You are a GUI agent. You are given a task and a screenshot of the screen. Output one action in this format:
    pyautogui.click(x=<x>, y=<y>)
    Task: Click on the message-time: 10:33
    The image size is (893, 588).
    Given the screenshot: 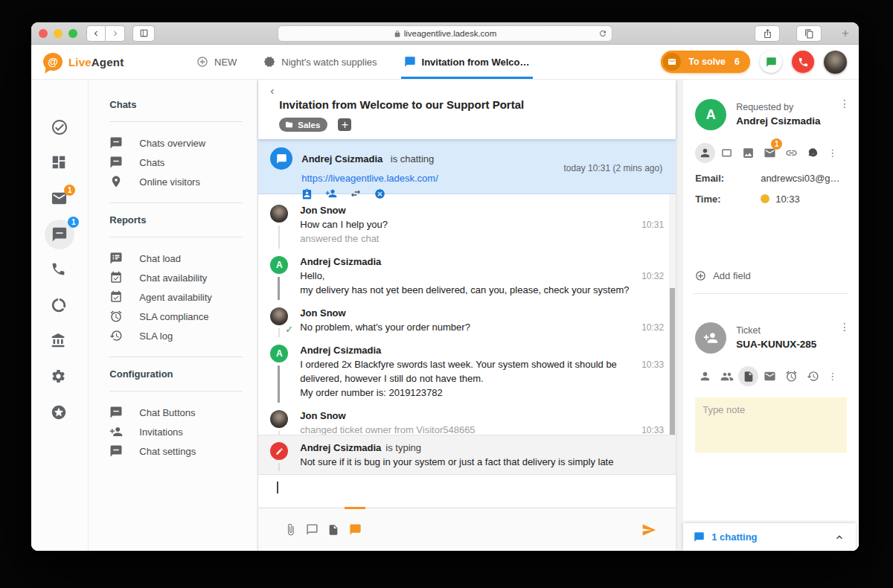 What is the action you would take?
    pyautogui.click(x=653, y=365)
    